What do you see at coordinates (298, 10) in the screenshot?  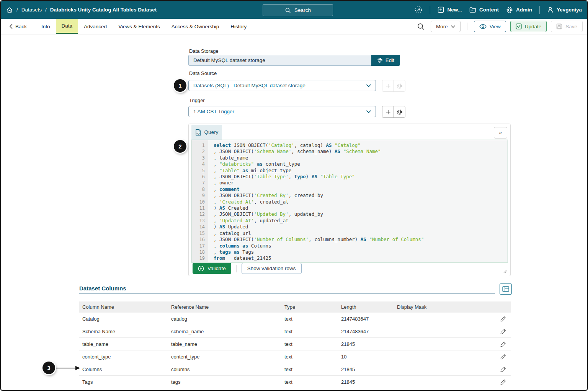 I see `global-search: Search` at bounding box center [298, 10].